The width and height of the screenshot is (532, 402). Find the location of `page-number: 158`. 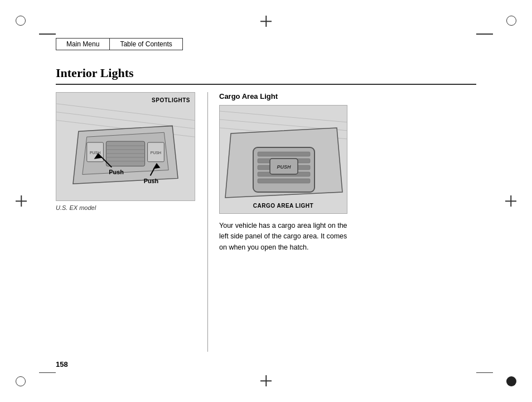

page-number: 158 is located at coordinates (62, 364).